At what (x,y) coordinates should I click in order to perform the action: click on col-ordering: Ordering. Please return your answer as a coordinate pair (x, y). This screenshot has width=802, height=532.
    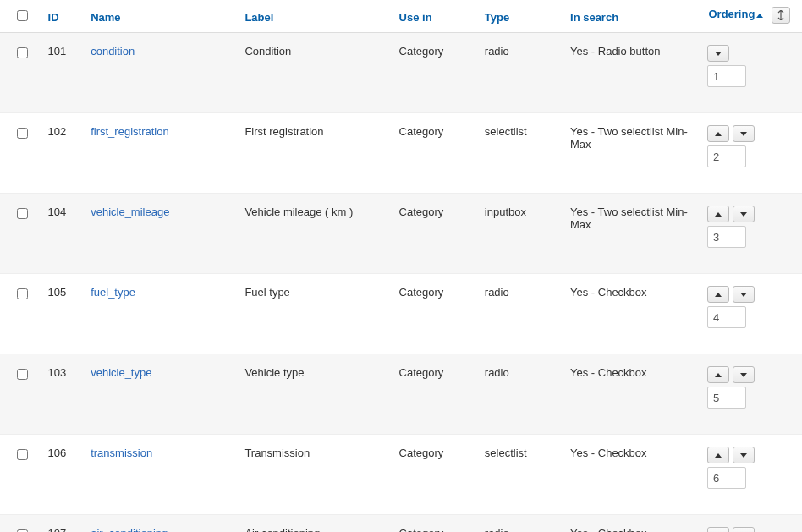
    Looking at the image, I should click on (731, 14).